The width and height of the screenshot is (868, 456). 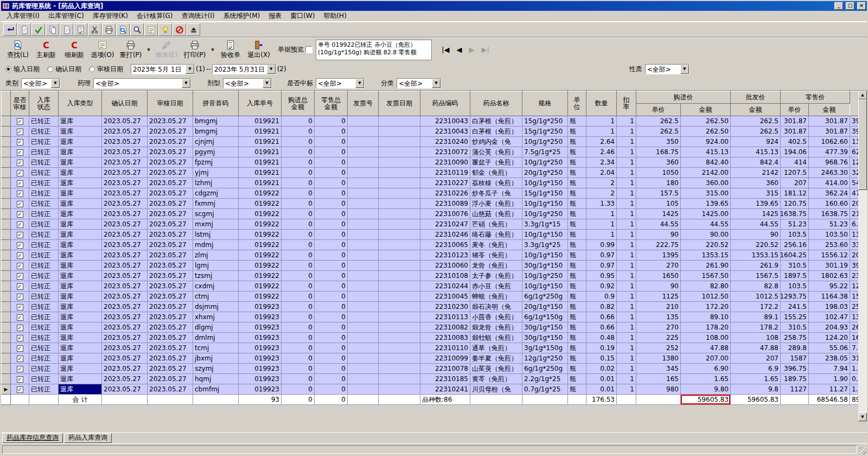 I want to click on cell-purchase-amount: 1353.15, so click(x=706, y=255).